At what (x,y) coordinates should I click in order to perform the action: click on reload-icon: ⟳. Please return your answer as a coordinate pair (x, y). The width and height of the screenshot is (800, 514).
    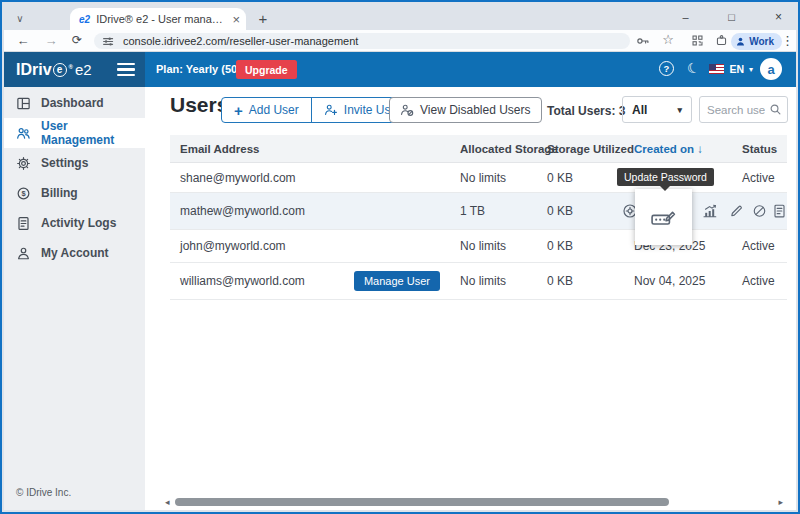
    Looking at the image, I should click on (77, 40).